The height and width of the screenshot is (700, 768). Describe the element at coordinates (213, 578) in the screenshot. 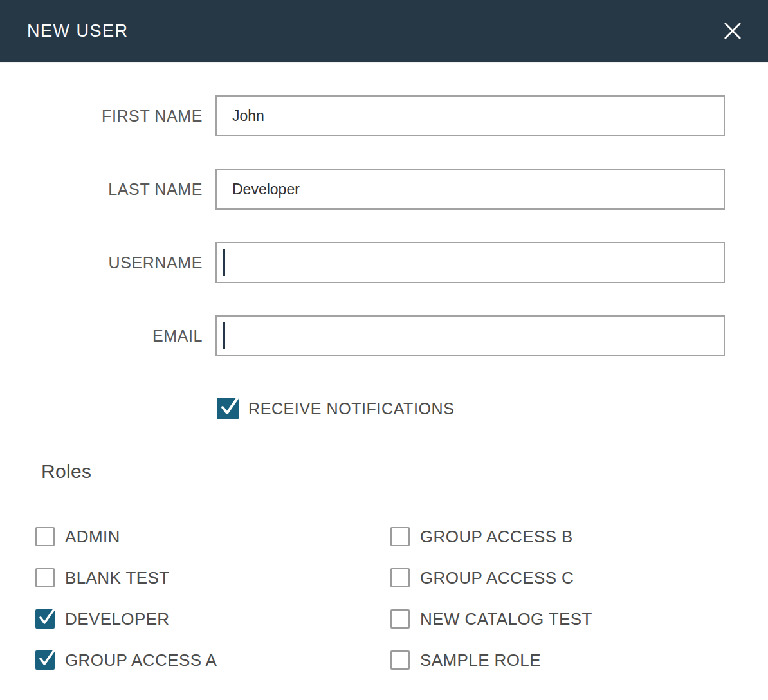

I see `role-item-blank-test: BLANK TEST` at that location.